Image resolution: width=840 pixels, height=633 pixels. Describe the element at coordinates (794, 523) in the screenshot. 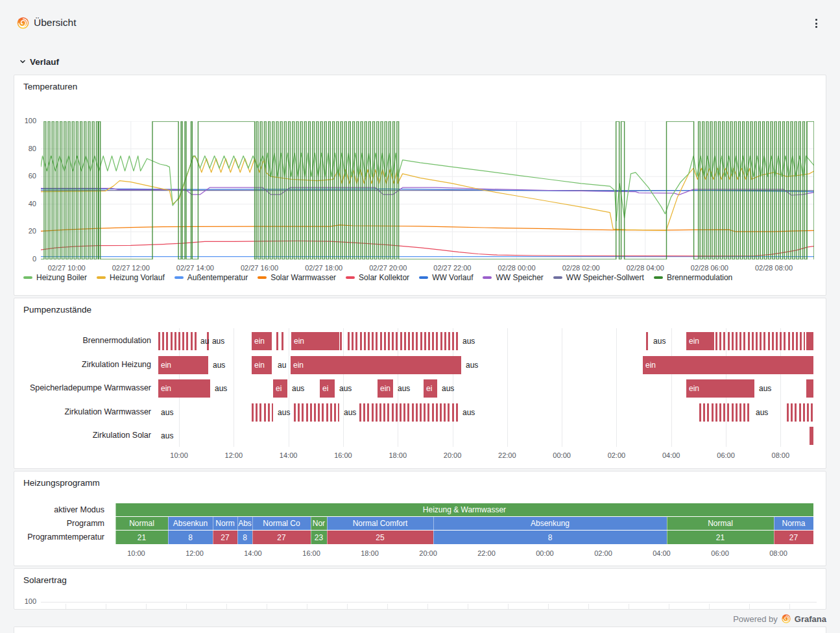

I see `state-value: Norma` at that location.